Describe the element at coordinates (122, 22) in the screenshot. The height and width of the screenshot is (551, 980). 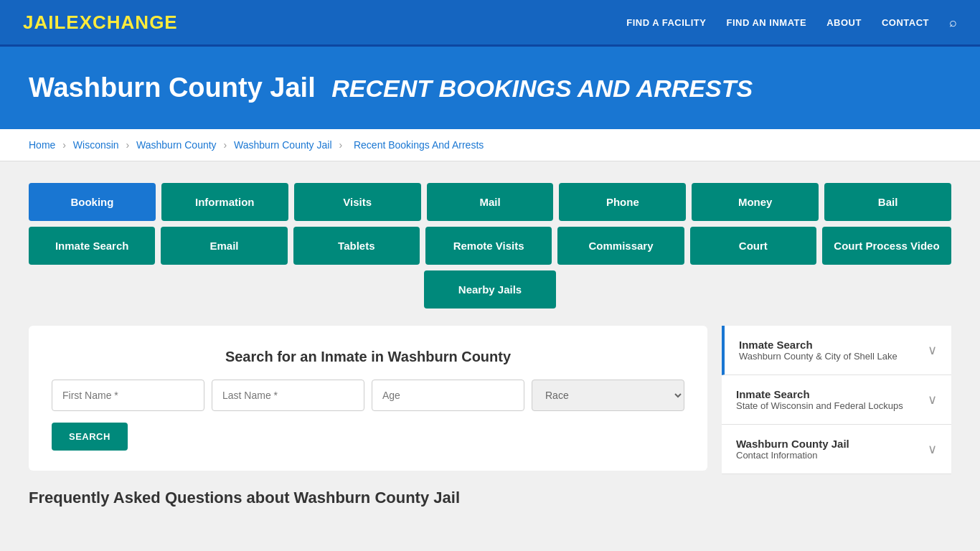
I see `logo-exchange: EXCHANGE` at that location.